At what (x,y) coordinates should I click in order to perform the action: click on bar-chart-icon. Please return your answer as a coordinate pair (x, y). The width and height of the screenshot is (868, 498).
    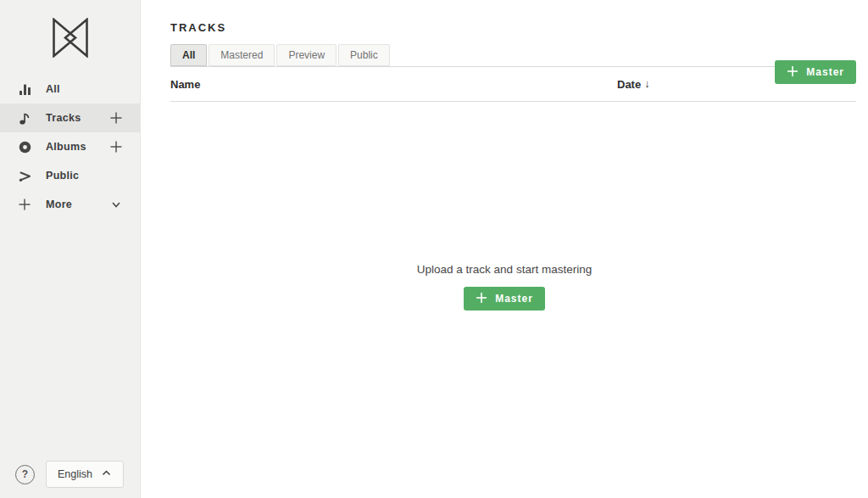
    Looking at the image, I should click on (25, 89).